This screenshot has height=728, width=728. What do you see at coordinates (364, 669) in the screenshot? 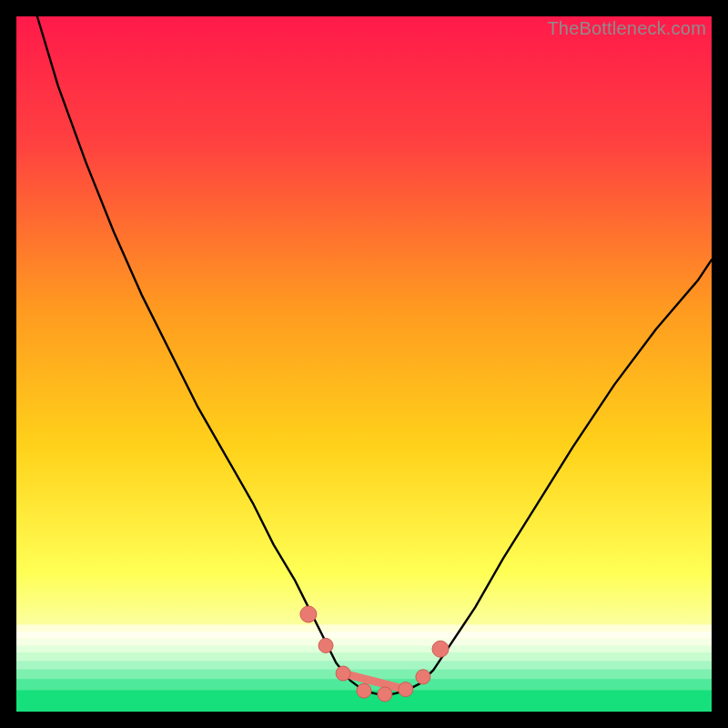
I see `bottom-color-bands` at bounding box center [364, 669].